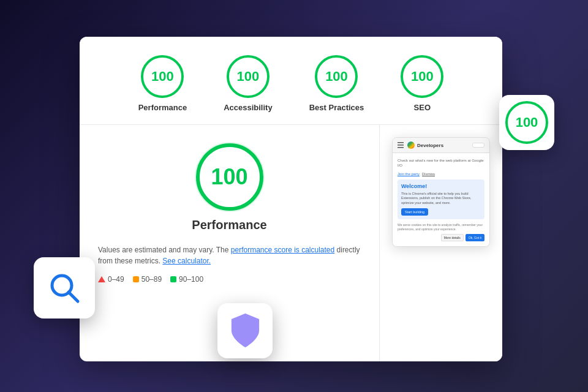 The height and width of the screenshot is (392, 588). Describe the element at coordinates (441, 227) in the screenshot. I see `browser-footer-text: We serve cookies on this site to analyze…` at that location.